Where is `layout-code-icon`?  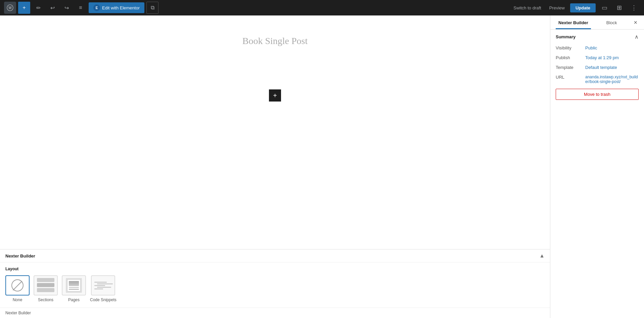 layout-code-icon is located at coordinates (103, 285).